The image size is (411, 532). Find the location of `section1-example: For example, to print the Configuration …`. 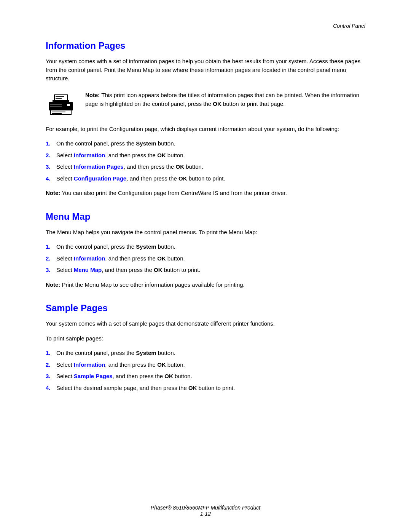

section1-example: For example, to print the Configuration … is located at coordinates (206, 129).